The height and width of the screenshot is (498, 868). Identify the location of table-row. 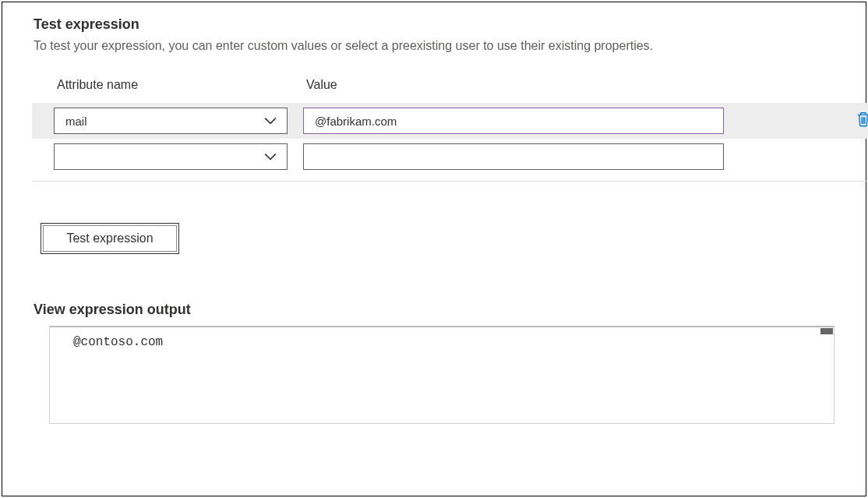
(444, 157).